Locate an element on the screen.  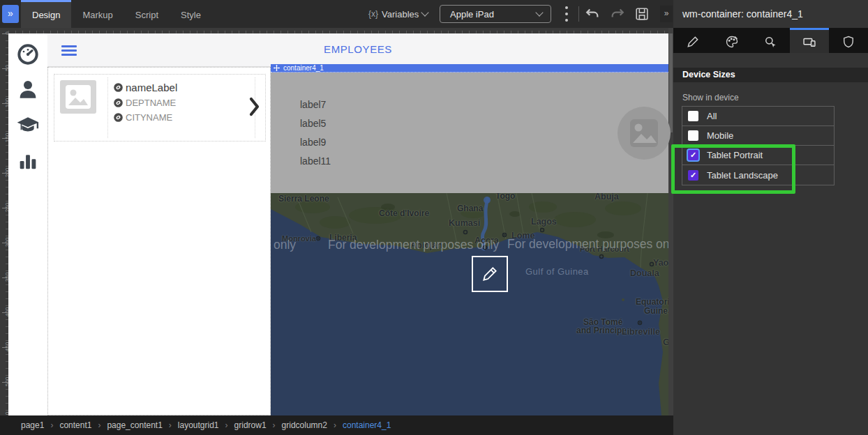
user-icon is located at coordinates (28, 89).